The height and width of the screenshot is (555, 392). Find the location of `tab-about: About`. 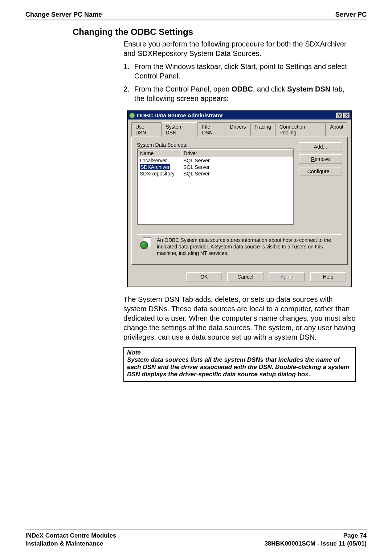

tab-about: About is located at coordinates (337, 129).